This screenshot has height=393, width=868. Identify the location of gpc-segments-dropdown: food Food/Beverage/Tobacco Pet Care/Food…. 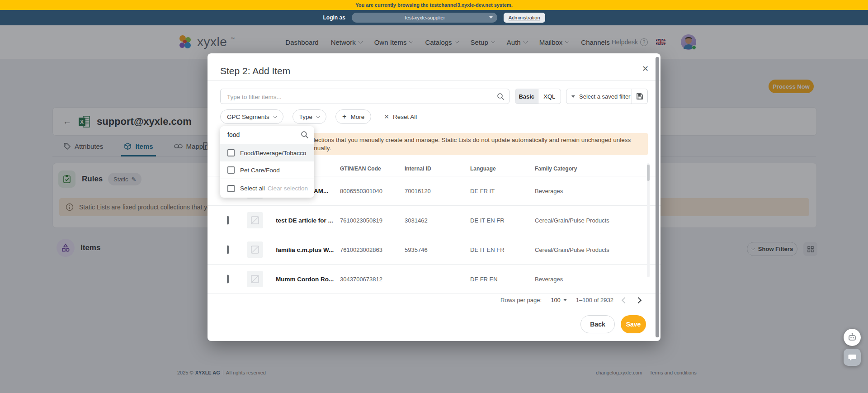
(267, 162).